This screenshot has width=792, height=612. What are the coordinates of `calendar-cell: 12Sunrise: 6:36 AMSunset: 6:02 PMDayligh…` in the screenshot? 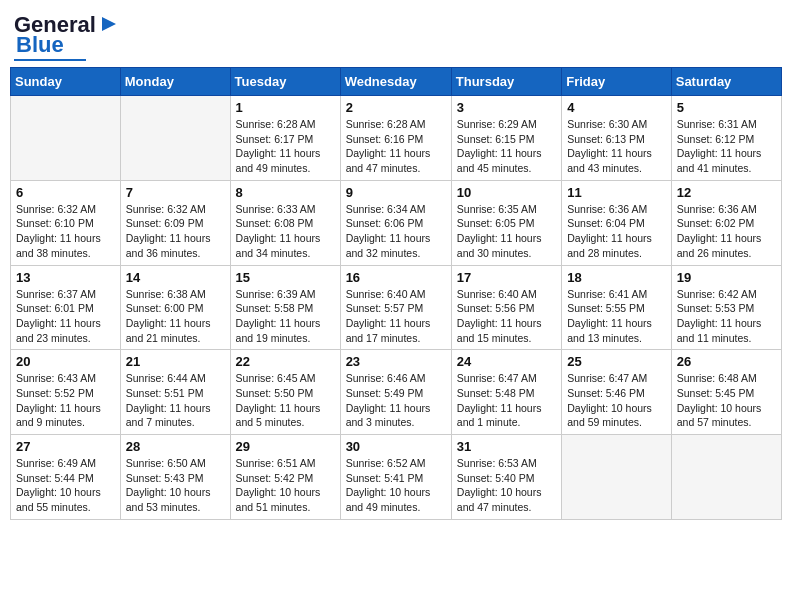 It's located at (726, 222).